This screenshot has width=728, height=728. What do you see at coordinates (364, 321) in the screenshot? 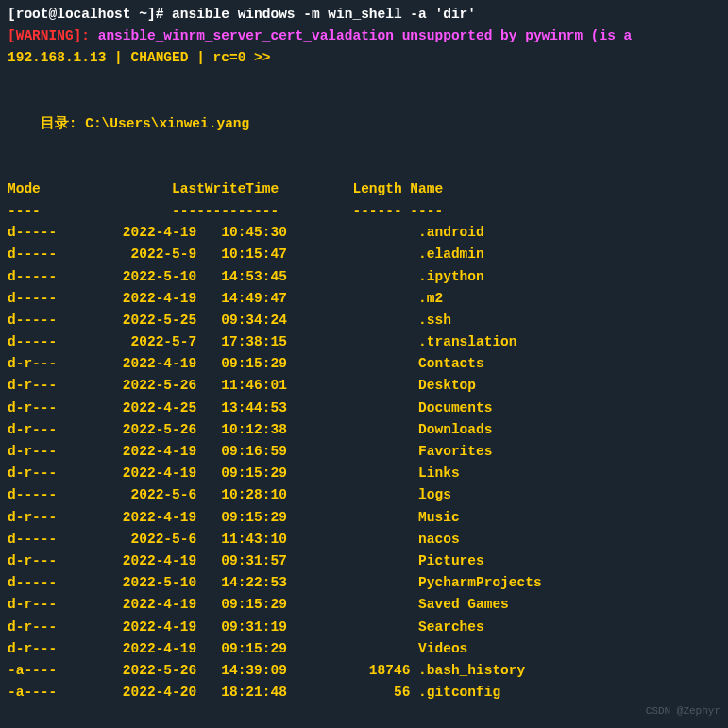
I see `table-row: d----- 2022-5-25 09:34:24 .ssh` at bounding box center [364, 321].